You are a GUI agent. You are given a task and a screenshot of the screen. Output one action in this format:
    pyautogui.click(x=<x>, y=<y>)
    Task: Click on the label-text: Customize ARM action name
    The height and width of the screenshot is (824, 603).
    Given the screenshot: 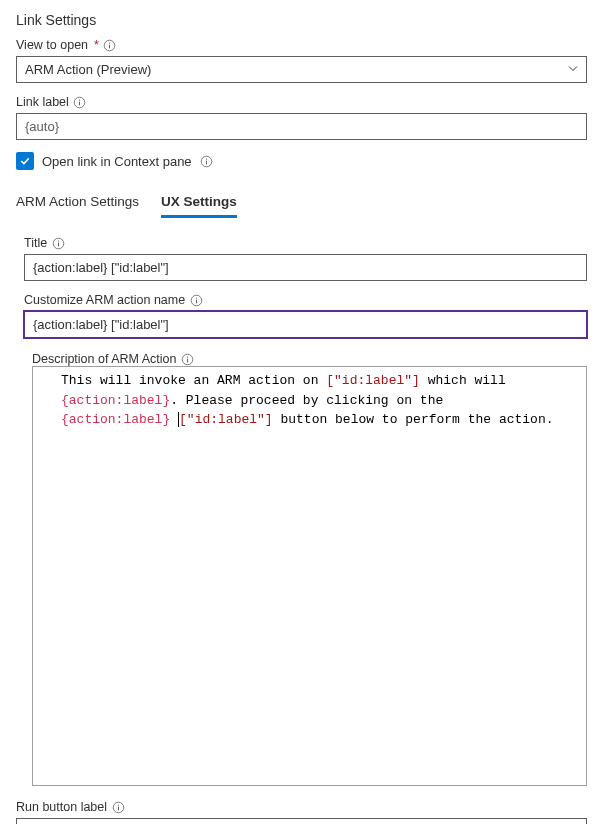 What is the action you would take?
    pyautogui.click(x=104, y=300)
    